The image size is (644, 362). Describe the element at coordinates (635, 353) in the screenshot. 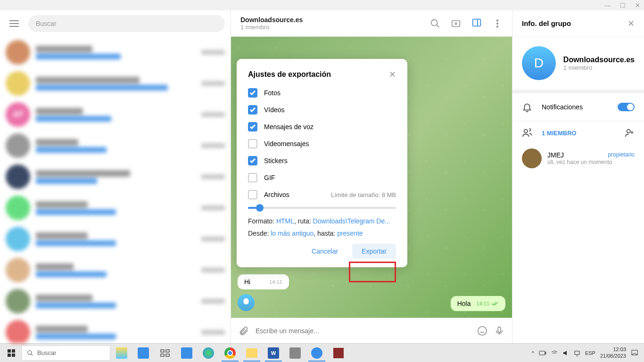

I see `notifications-tray-icon` at that location.